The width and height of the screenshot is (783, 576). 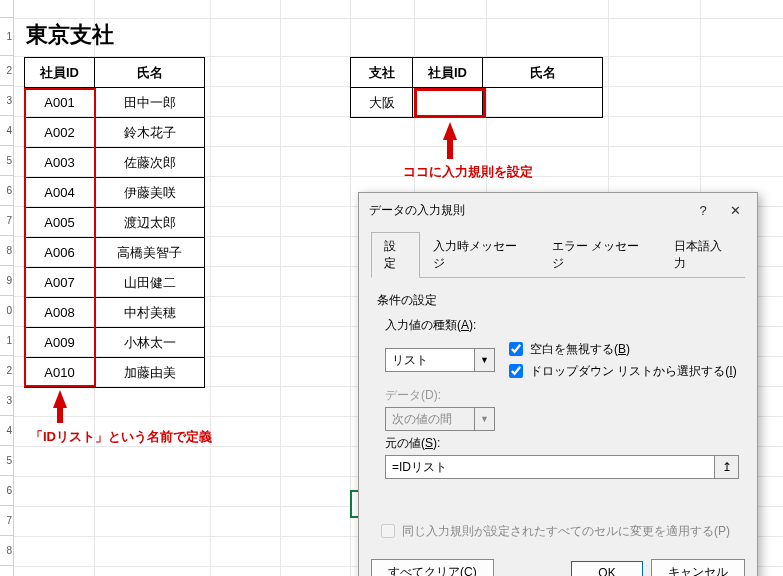 I want to click on cell: A004, so click(x=60, y=193).